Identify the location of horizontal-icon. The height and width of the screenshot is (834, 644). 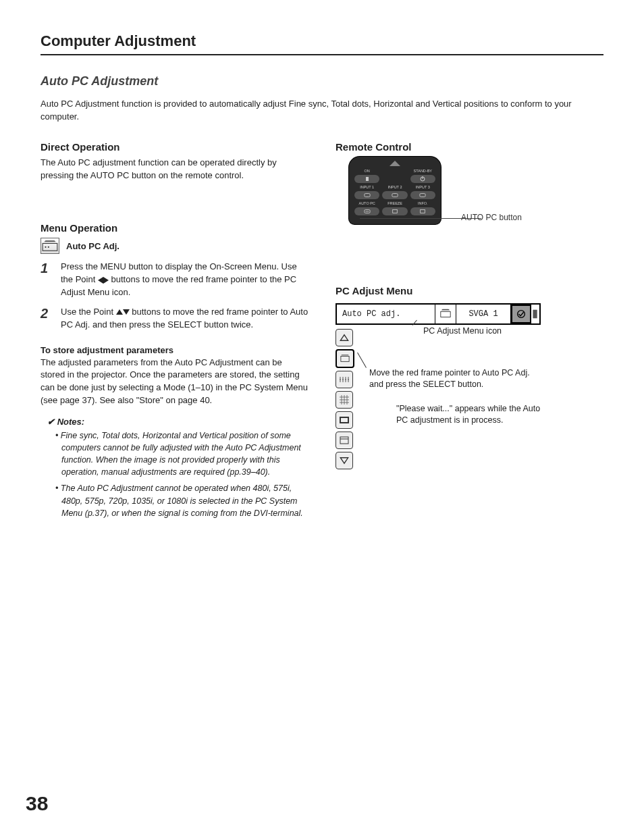
(344, 420).